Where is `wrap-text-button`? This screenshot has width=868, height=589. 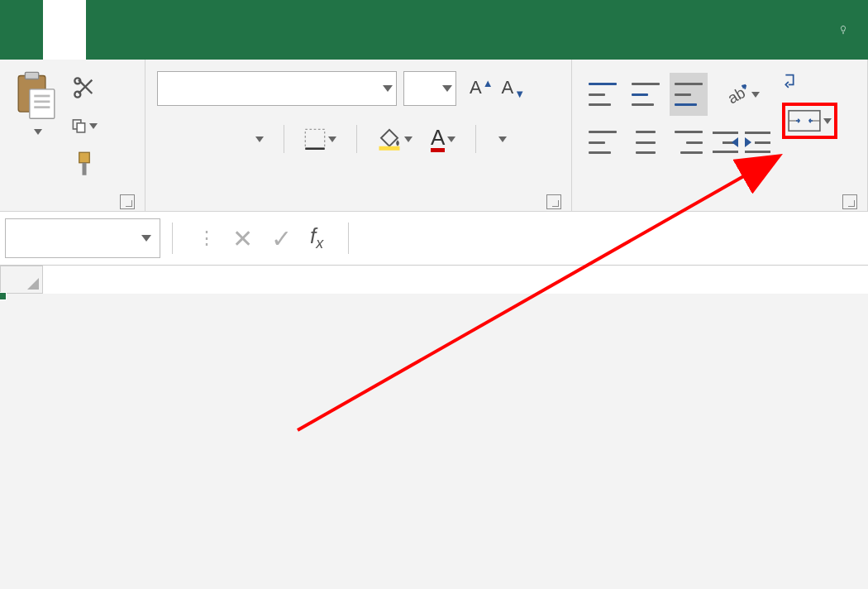 wrap-text-button is located at coordinates (810, 83).